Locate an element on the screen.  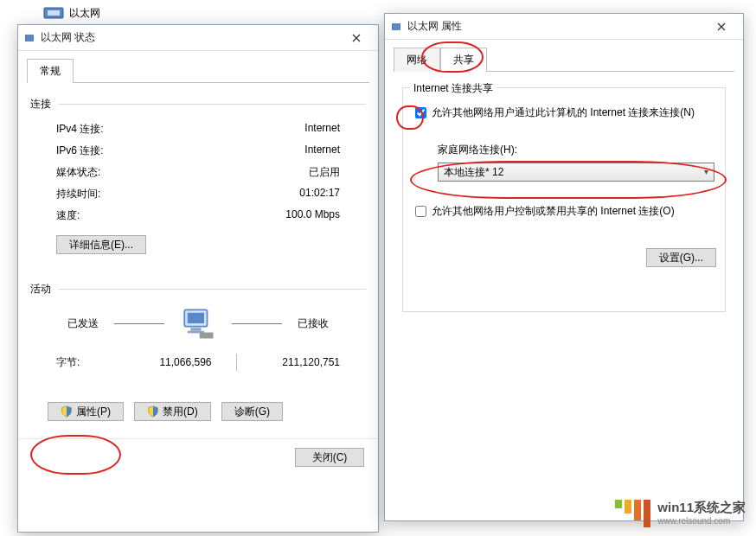
status-row-value: 01:02:17 is located at coordinates (259, 194).